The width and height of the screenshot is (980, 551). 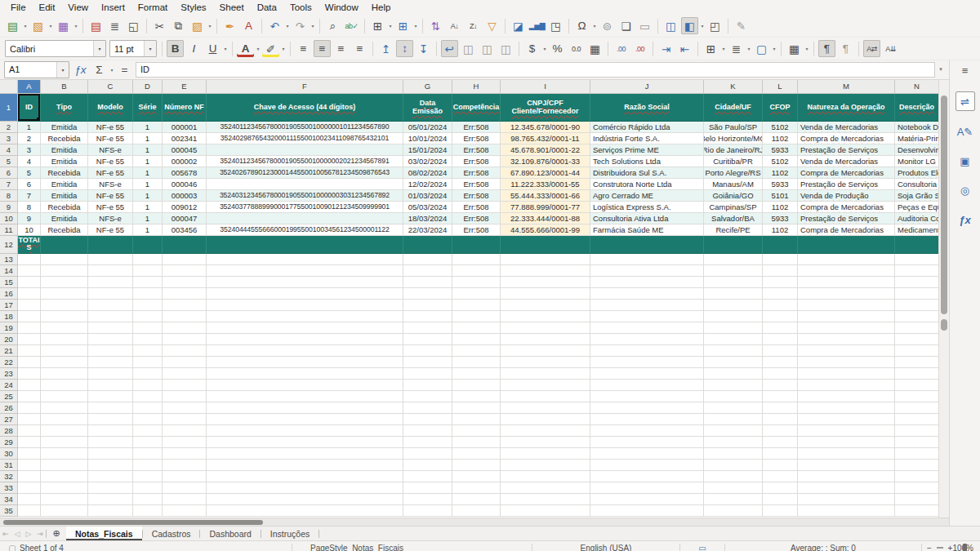 What do you see at coordinates (341, 49) in the screenshot?
I see `align-right-icon: ≡` at bounding box center [341, 49].